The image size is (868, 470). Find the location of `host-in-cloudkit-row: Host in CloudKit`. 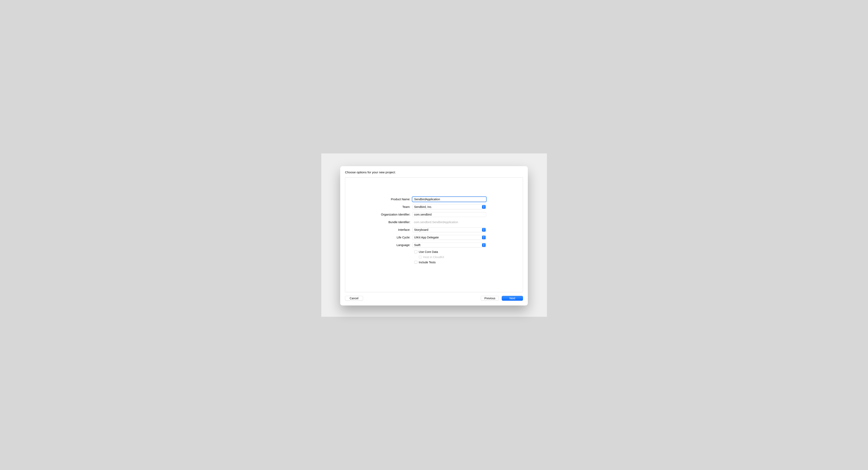

host-in-cloudkit-row: Host in CloudKit is located at coordinates (469, 257).